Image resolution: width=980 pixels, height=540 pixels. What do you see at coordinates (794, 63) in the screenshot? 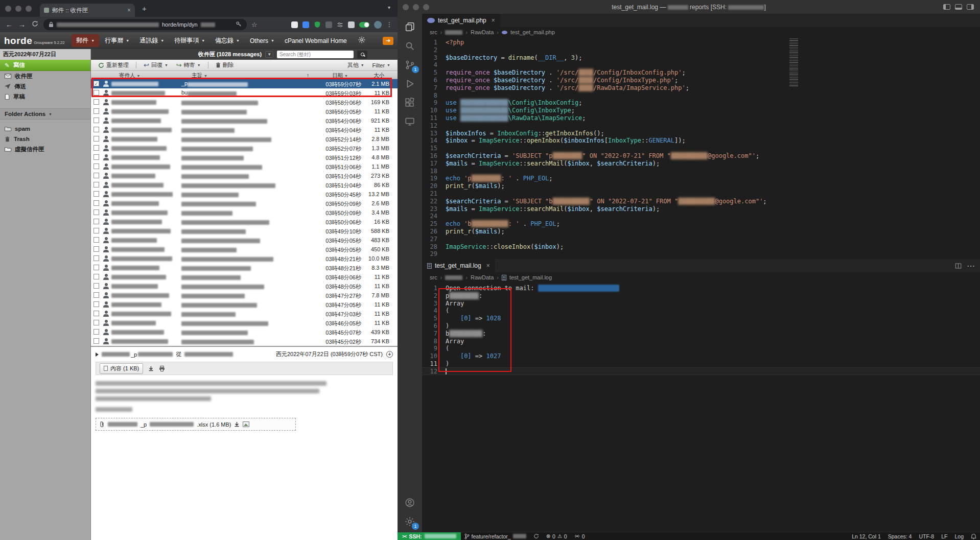
I see `minimap` at bounding box center [794, 63].